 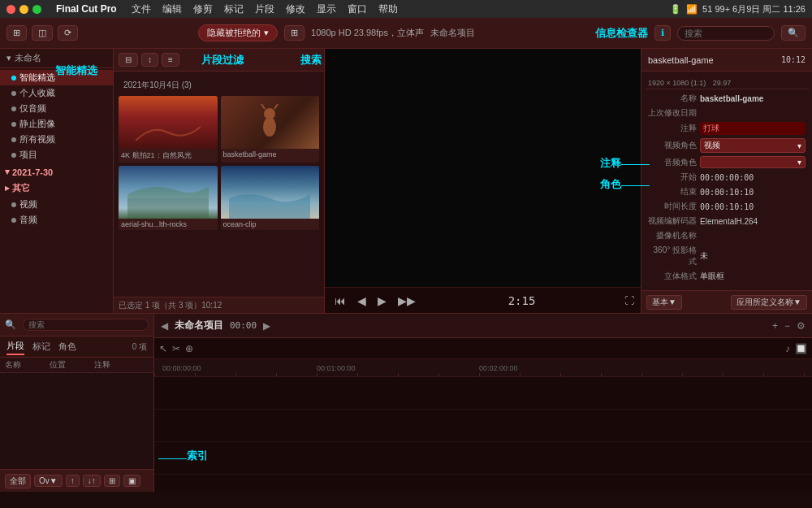 What do you see at coordinates (73, 481) in the screenshot?
I see `index-up-btn: ↑` at bounding box center [73, 481].